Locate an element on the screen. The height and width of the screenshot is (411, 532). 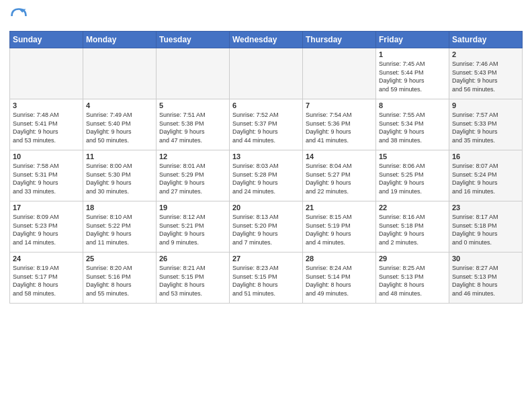
day-cell: 22Sunrise: 8:16 AM Sunset: 5:18 PM Dayli… is located at coordinates (412, 227).